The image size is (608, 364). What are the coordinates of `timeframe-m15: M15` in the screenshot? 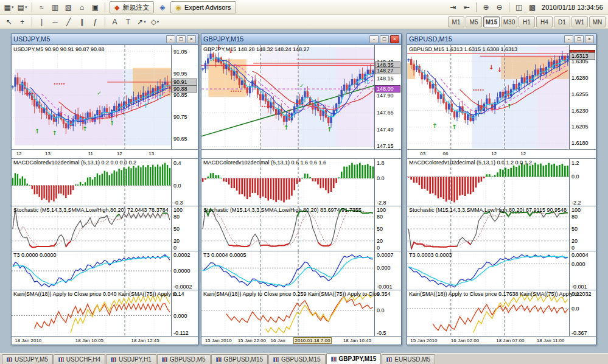 It's located at (492, 22).